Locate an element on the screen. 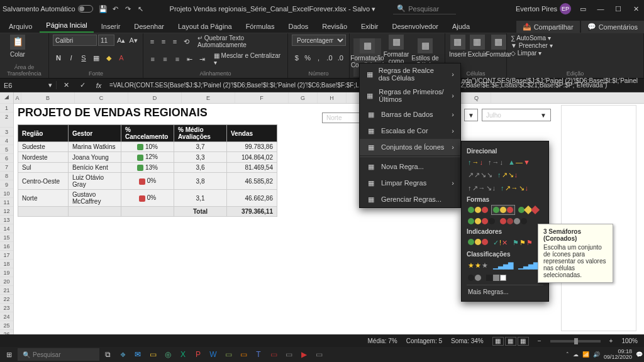 The width and height of the screenshot is (644, 362). task-view-icon: ⧉ is located at coordinates (108, 354).